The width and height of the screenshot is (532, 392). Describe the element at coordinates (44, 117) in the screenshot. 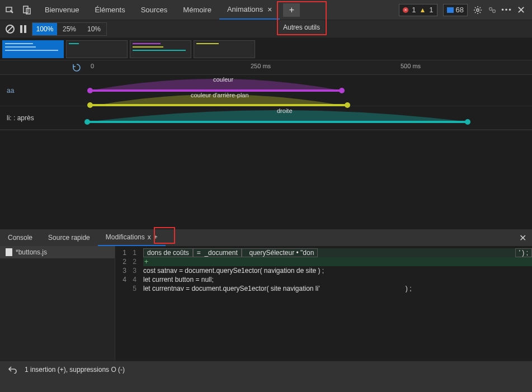

I see `track-label: li: : après` at that location.